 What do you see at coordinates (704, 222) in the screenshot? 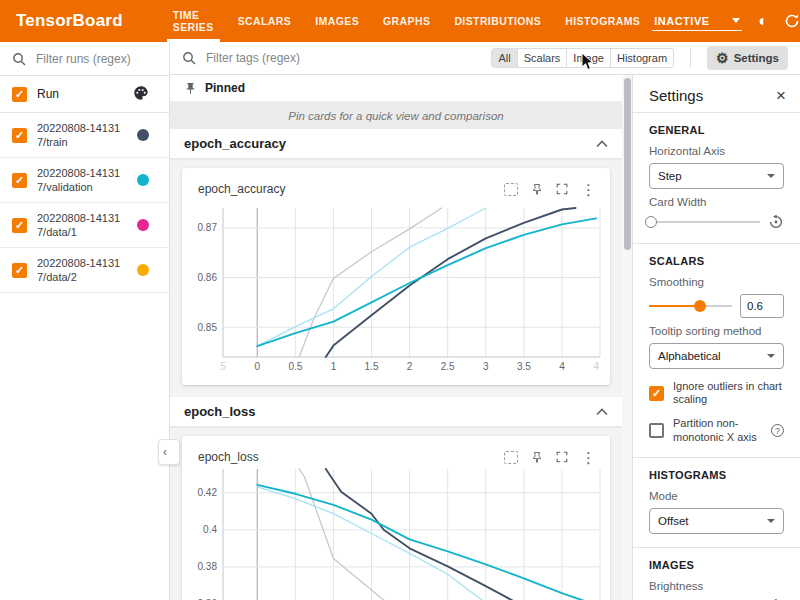
I see `card-width-slider` at bounding box center [704, 222].